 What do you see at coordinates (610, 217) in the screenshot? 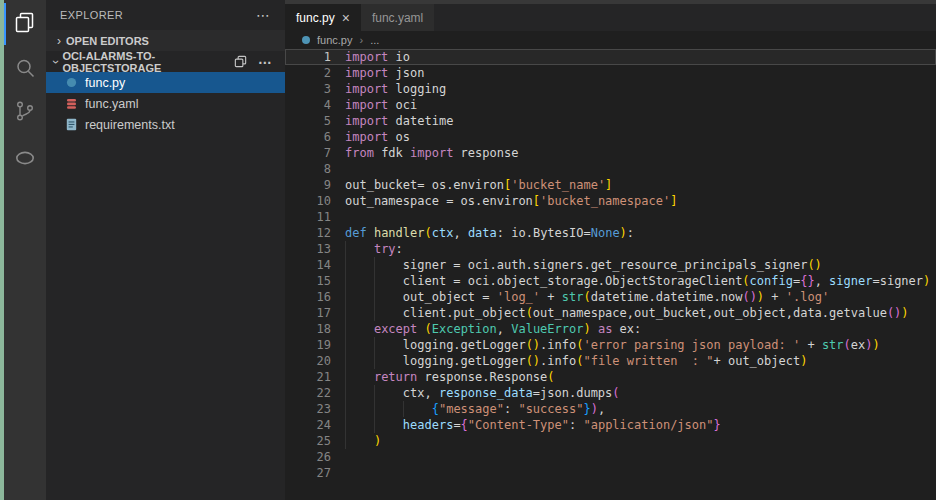
I see `code-line: 11` at bounding box center [610, 217].